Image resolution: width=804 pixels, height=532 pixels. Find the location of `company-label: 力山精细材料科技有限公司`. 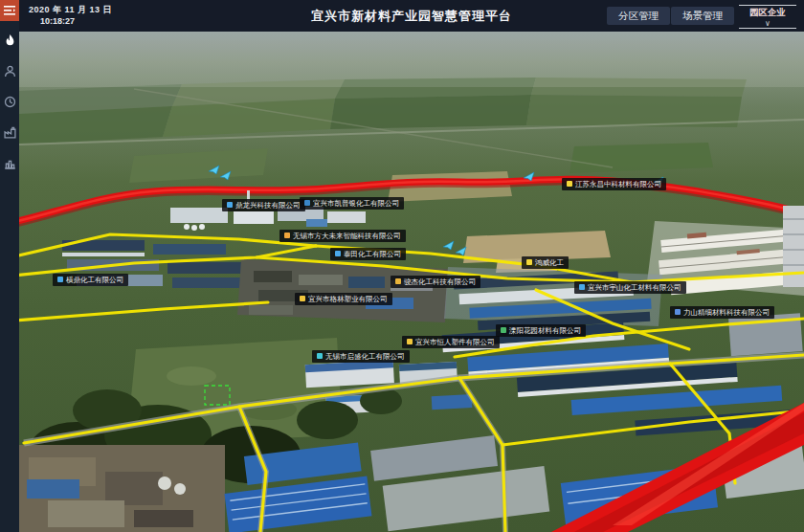

company-label: 力山精细材料科技有限公司 is located at coordinates (722, 312).